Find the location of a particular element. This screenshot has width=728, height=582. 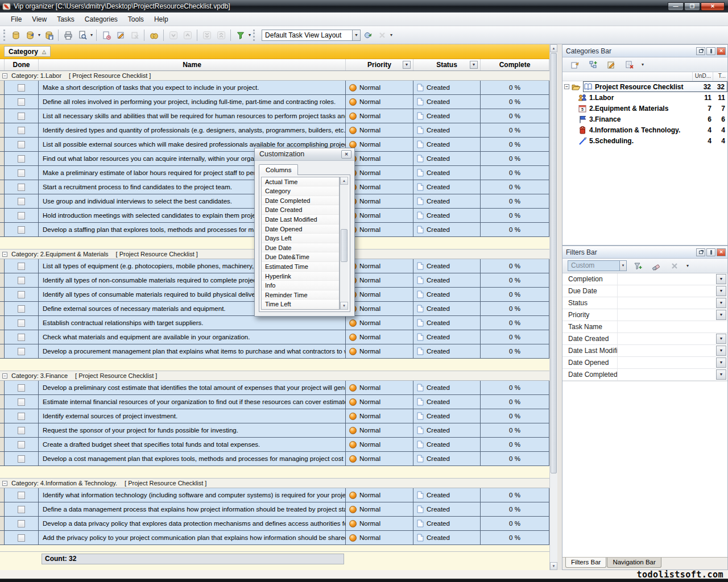

layout-combo-dropdown-icon: ▼ is located at coordinates (357, 35).